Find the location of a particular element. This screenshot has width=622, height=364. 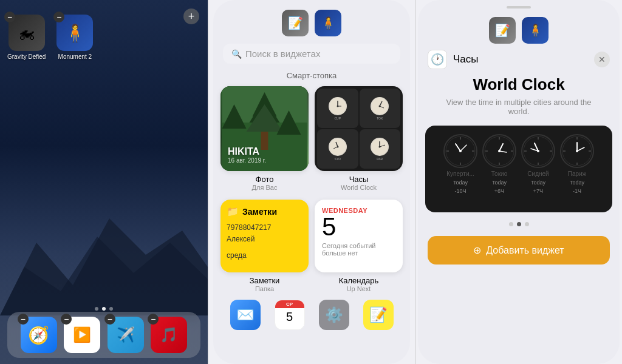

clock-cell-syd: SYD is located at coordinates (338, 149).